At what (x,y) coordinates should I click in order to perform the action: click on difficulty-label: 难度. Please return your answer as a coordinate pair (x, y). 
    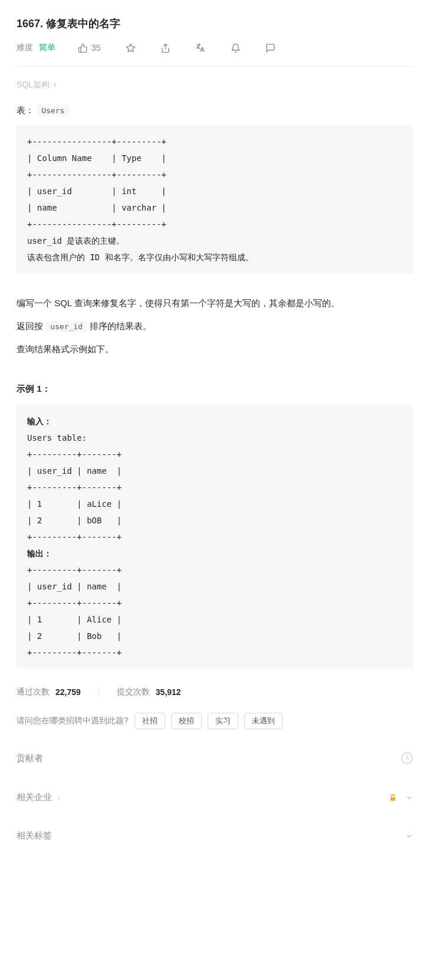
    Looking at the image, I should click on (25, 48).